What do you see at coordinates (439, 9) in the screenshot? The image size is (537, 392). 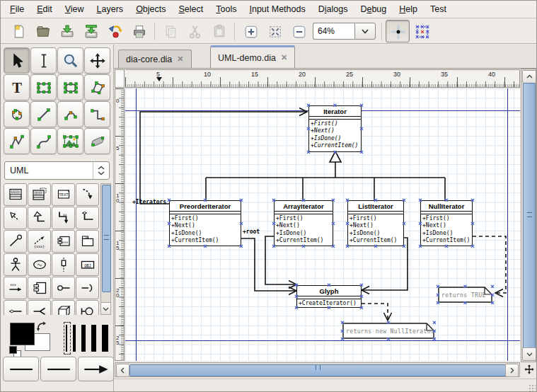 I see `menu-test: Test` at bounding box center [439, 9].